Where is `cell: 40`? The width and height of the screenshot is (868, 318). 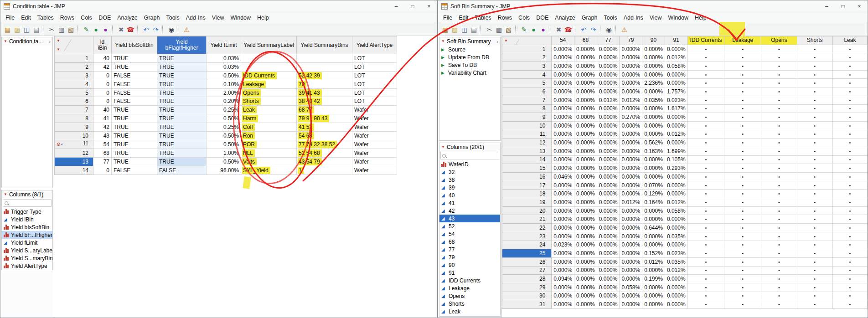
cell: 40 is located at coordinates (103, 110).